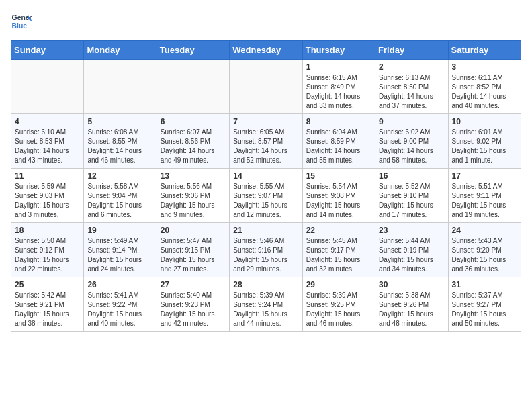 This screenshot has height=411, width=532. I want to click on day-number: 27, so click(193, 285).